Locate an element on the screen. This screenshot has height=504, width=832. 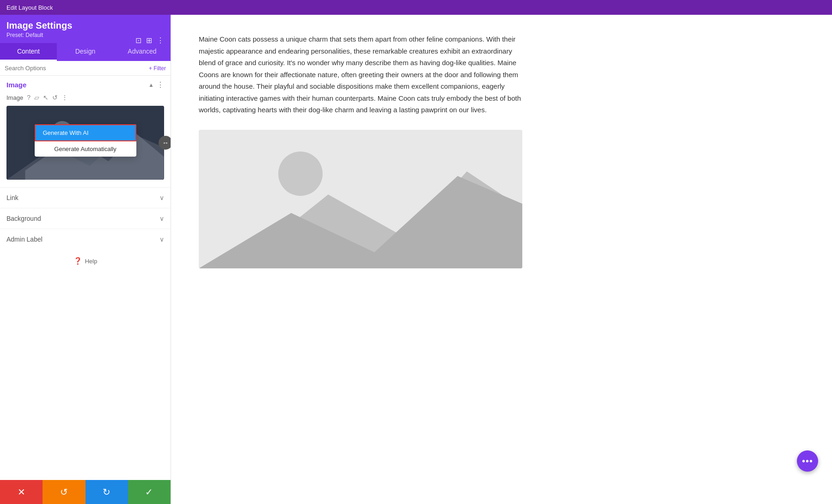
article-text: Maine Coon cats possess a unique charm t… is located at coordinates (361, 75).